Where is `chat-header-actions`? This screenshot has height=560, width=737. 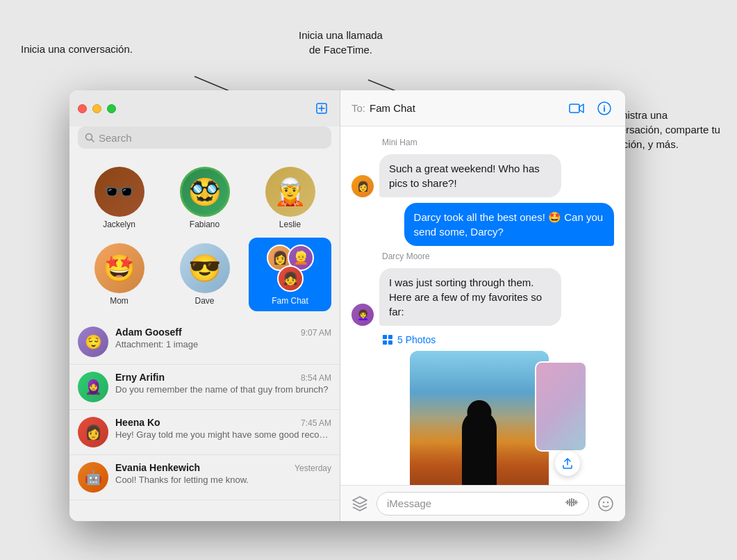
chat-header-actions is located at coordinates (590, 108).